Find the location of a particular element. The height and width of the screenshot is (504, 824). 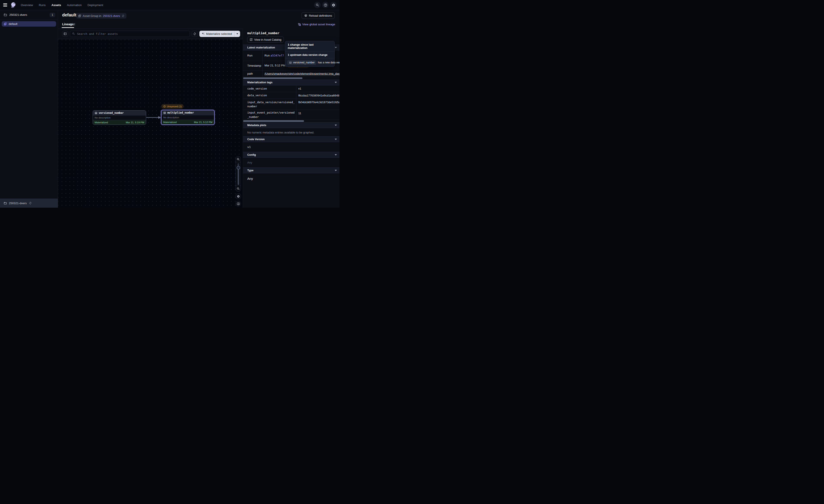

section-heading: Type is located at coordinates (250, 170).